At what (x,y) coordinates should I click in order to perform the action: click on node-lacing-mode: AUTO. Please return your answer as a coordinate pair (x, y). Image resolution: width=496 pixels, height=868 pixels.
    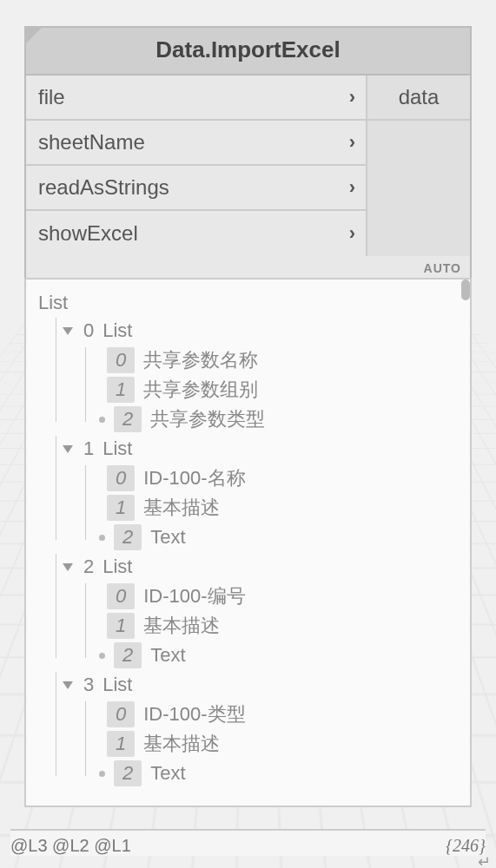
    Looking at the image, I should click on (248, 268).